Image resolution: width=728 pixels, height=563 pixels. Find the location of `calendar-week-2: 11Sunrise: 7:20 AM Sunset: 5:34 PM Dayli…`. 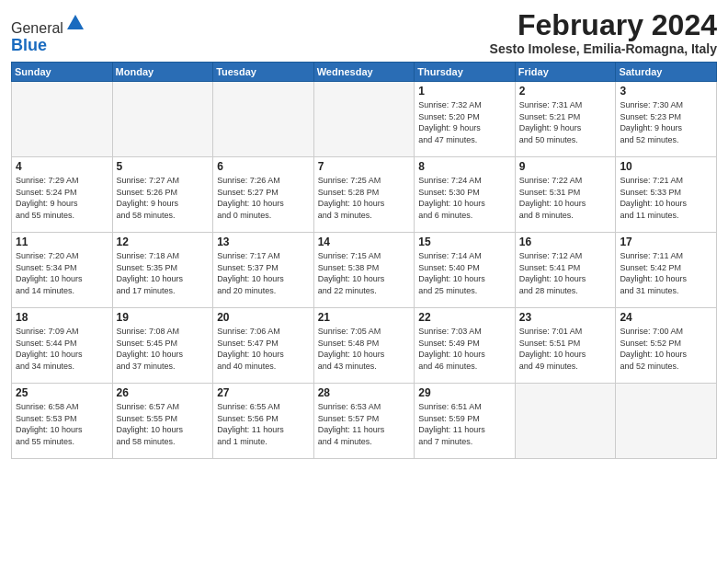

calendar-week-2: 11Sunrise: 7:20 AM Sunset: 5:34 PM Dayli… is located at coordinates (364, 270).